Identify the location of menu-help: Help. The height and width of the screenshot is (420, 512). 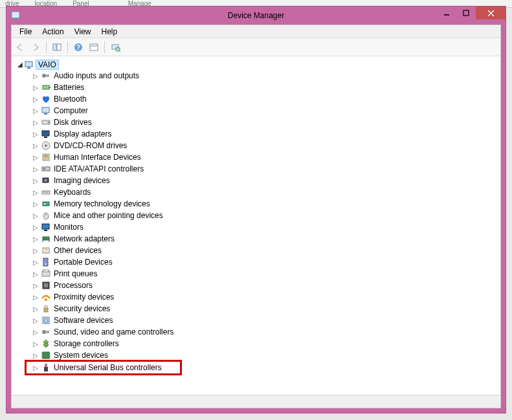
(110, 32).